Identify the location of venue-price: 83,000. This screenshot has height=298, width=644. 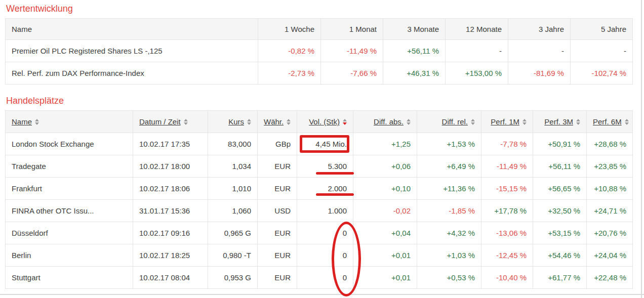
(233, 144).